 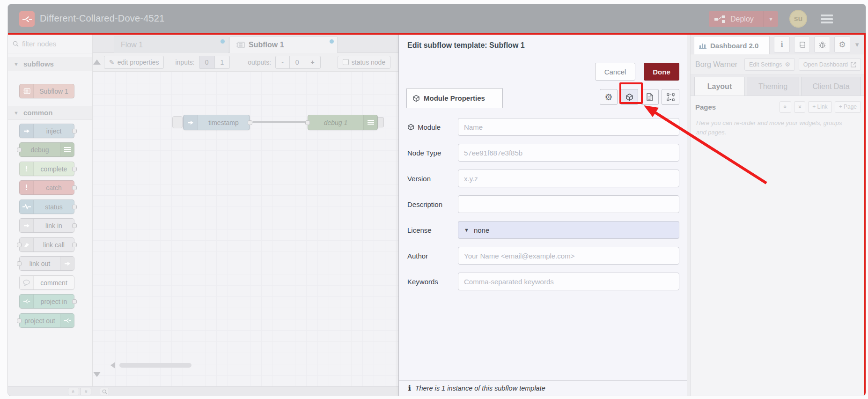 I want to click on deploy-button: Deploy ▾, so click(x=743, y=19).